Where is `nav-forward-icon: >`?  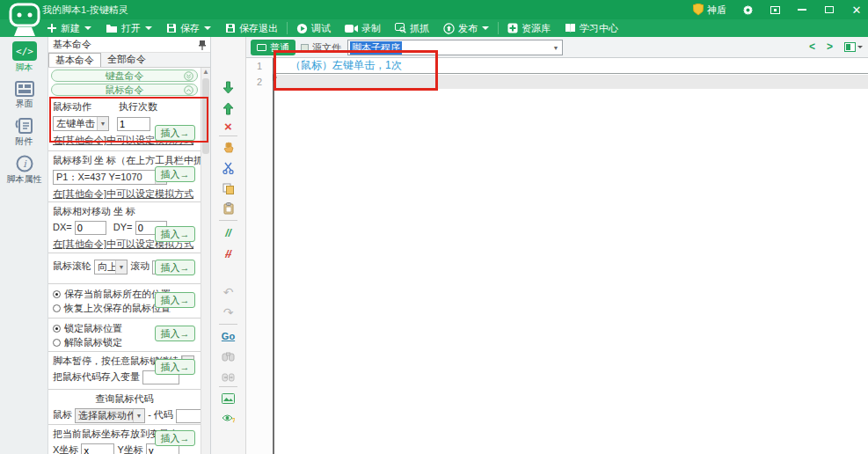
nav-forward-icon: > is located at coordinates (830, 47).